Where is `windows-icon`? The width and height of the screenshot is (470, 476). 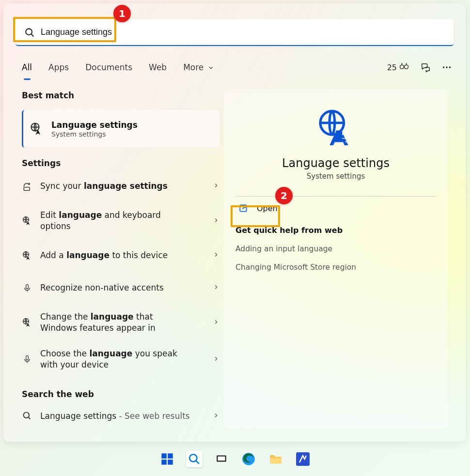 windows-icon is located at coordinates (167, 459).